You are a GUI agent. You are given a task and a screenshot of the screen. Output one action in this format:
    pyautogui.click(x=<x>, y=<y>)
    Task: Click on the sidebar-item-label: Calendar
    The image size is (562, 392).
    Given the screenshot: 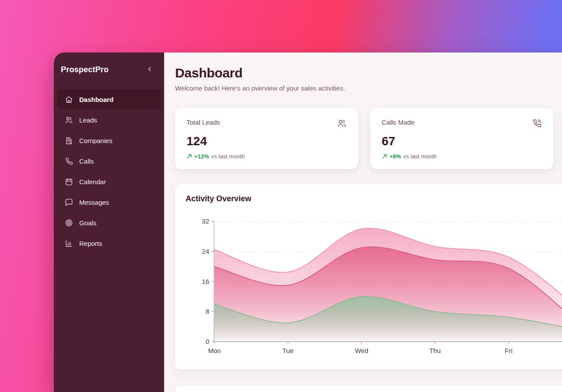 What is the action you would take?
    pyautogui.click(x=93, y=182)
    